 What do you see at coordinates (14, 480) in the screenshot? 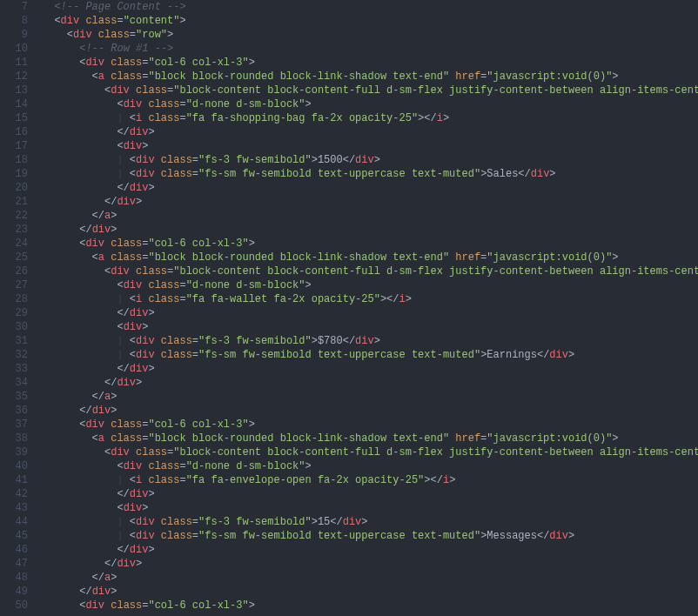
I see `line-number: 41` at bounding box center [14, 480].